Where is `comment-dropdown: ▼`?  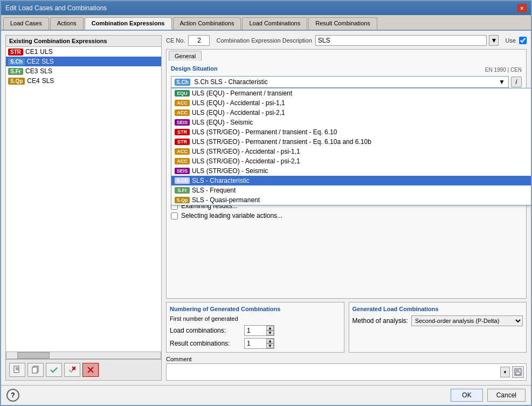 comment-dropdown: ▼ is located at coordinates (505, 372).